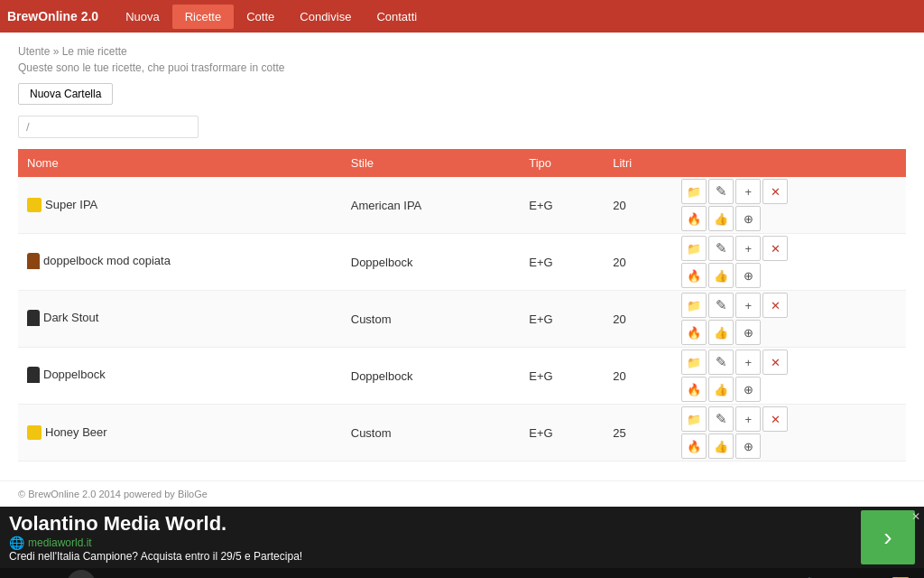  What do you see at coordinates (113, 494) in the screenshot?
I see `footer-text: © BrewOnline 2.0 2014 powered by BiloGe` at bounding box center [113, 494].